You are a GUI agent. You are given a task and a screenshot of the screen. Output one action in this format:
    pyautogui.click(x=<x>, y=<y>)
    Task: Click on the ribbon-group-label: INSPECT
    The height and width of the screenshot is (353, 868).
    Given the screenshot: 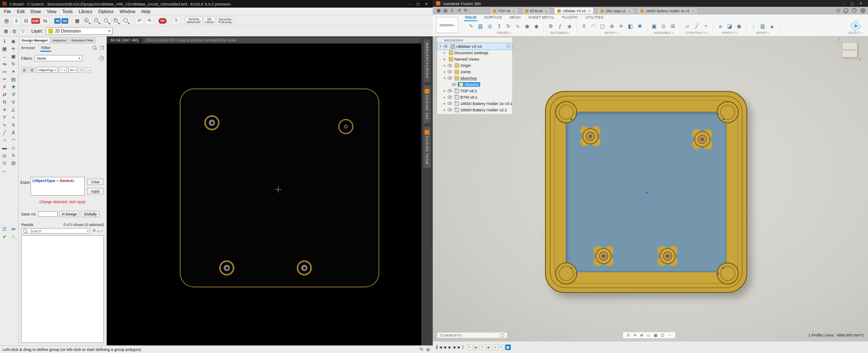 What is the action you would take?
    pyautogui.click(x=730, y=33)
    